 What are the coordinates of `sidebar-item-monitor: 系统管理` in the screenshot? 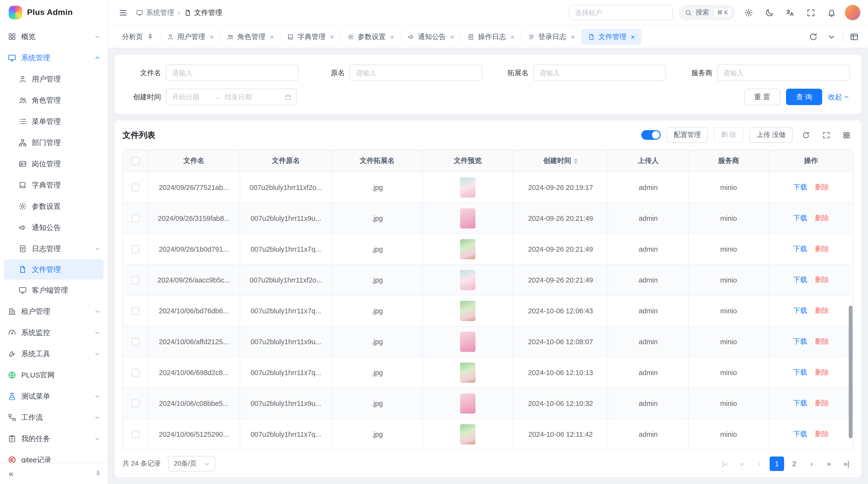 It's located at (54, 58).